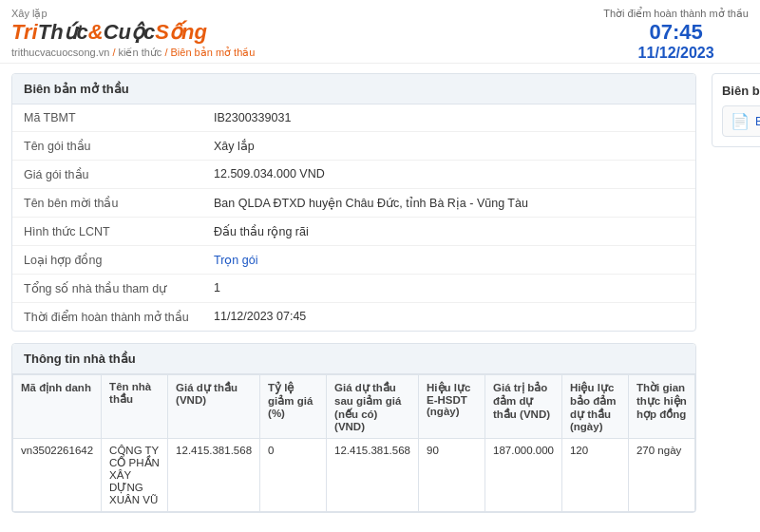 The image size is (760, 532). What do you see at coordinates (676, 13) in the screenshot?
I see `time-label: Thời điểm hoàn thành mở thầu` at bounding box center [676, 13].